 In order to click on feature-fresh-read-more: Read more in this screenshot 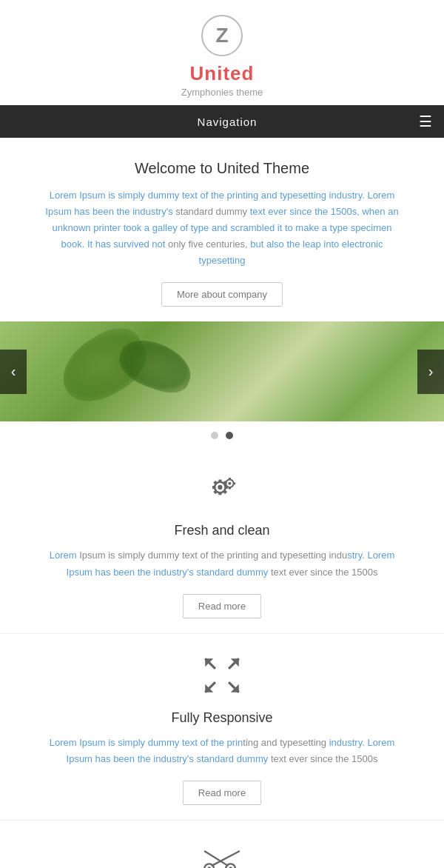, I will do `click(222, 606)`.